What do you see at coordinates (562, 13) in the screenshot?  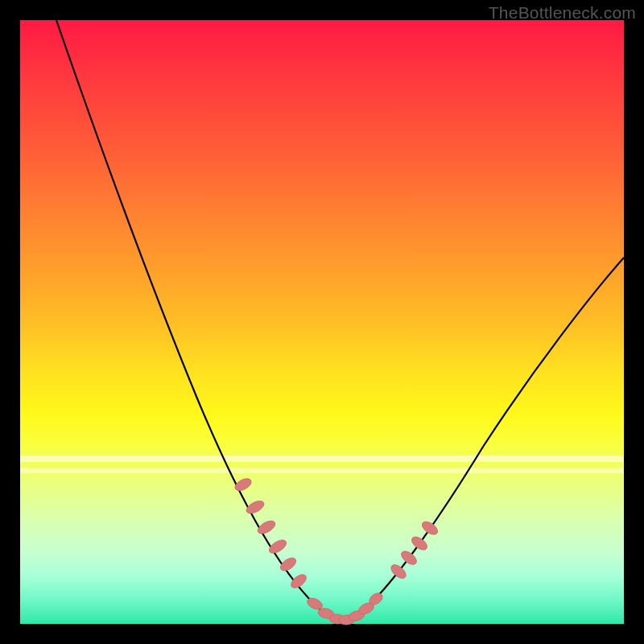 I see `watermark-text: TheBottleneck.com` at bounding box center [562, 13].